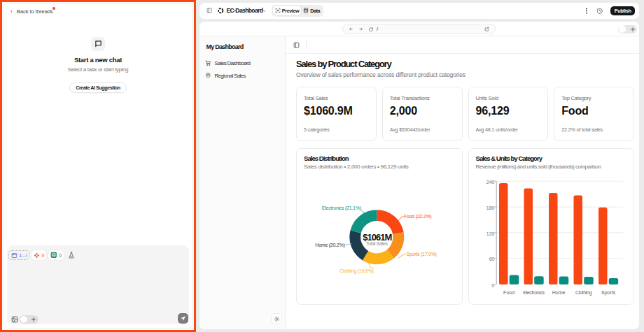 This screenshot has height=332, width=644. I want to click on svg-text: 60, so click(491, 259).